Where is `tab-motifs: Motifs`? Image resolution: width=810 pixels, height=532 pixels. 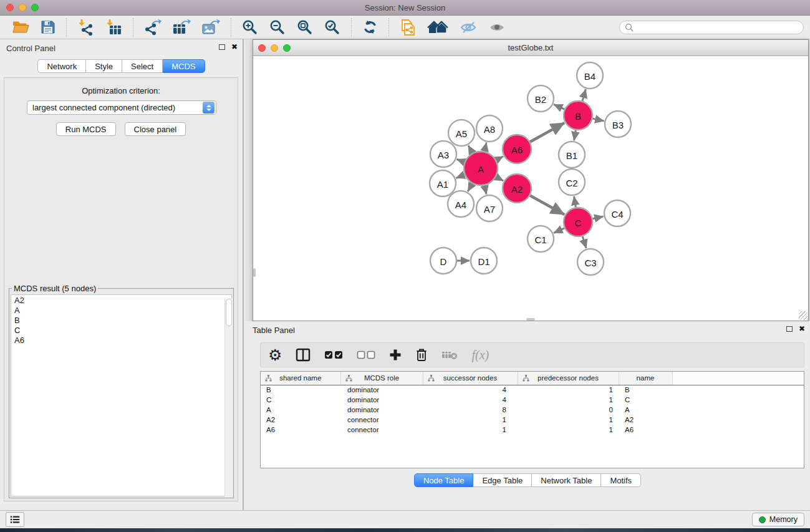 tab-motifs: Motifs is located at coordinates (621, 480).